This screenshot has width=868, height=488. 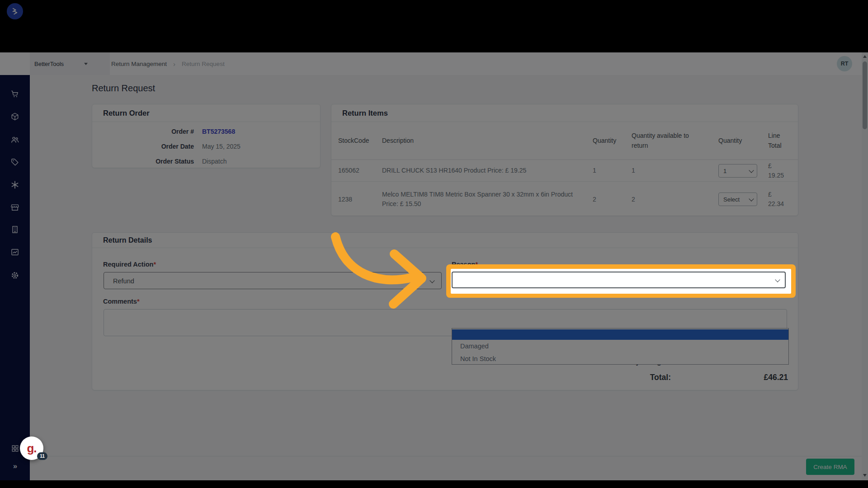 What do you see at coordinates (621, 281) in the screenshot?
I see `highlight-inner` at bounding box center [621, 281].